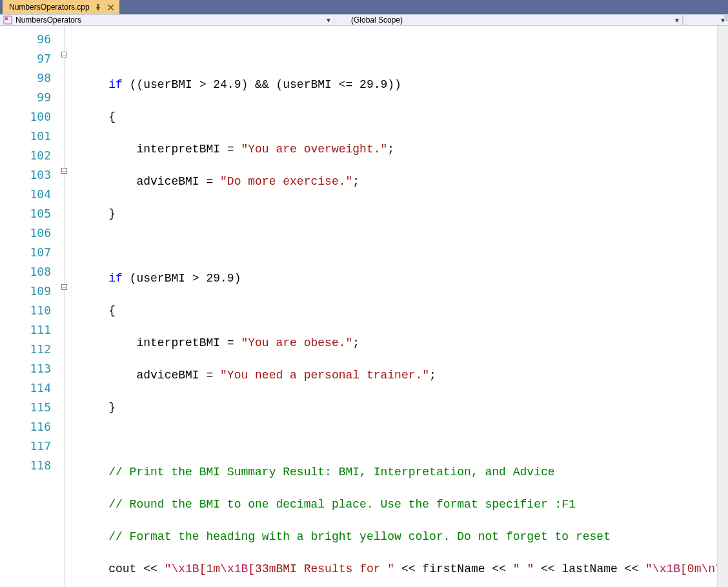  I want to click on line-number: 117, so click(30, 446).